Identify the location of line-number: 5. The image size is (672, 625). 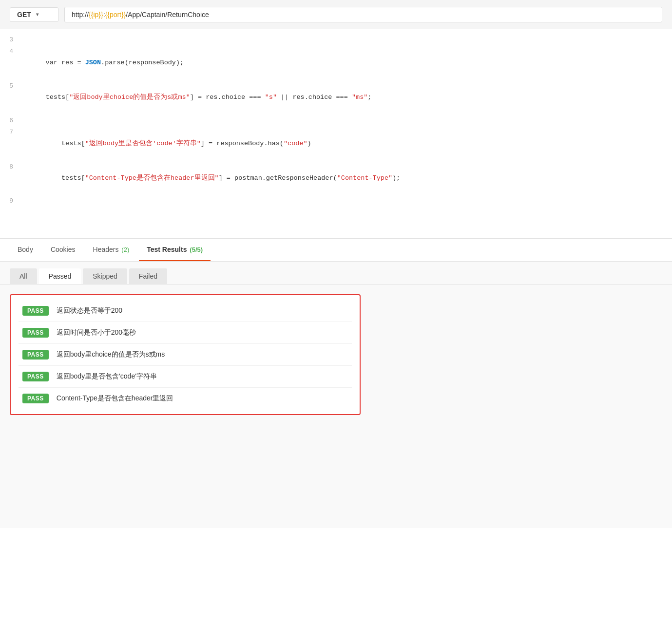
(11, 86).